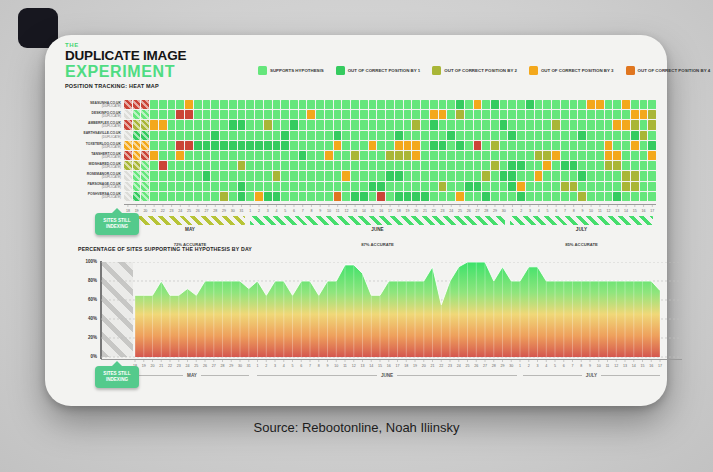 This screenshot has width=713, height=472. Describe the element at coordinates (387, 376) in the screenshot. I see `month-label: JUNE` at that location.